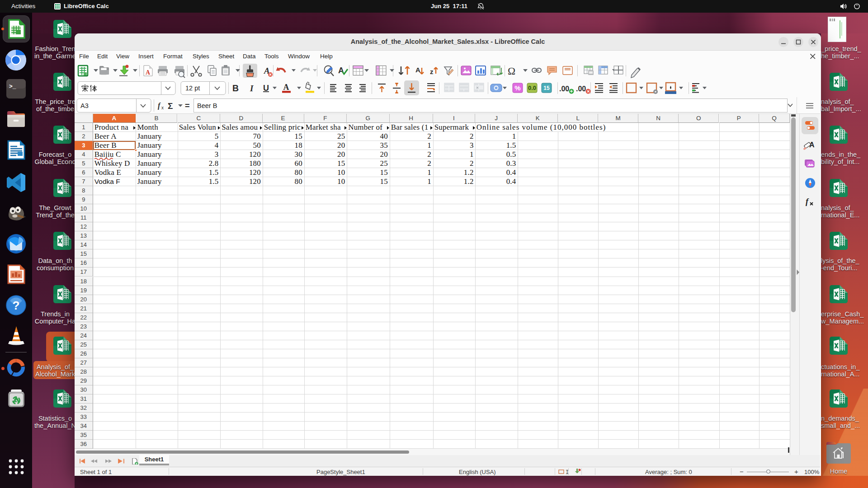 The width and height of the screenshot is (868, 488). What do you see at coordinates (163, 108) in the screenshot?
I see `svg-text: x` at bounding box center [163, 108].